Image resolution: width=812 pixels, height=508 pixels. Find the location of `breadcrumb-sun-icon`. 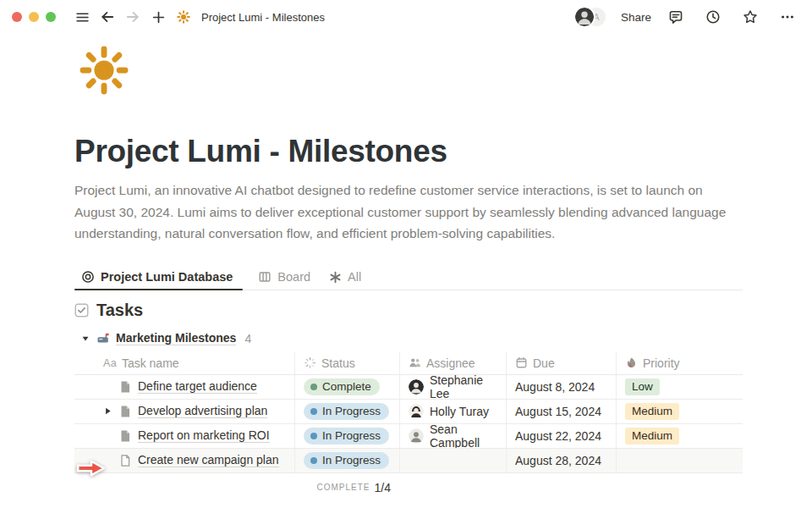

breadcrumb-sun-icon is located at coordinates (184, 17).